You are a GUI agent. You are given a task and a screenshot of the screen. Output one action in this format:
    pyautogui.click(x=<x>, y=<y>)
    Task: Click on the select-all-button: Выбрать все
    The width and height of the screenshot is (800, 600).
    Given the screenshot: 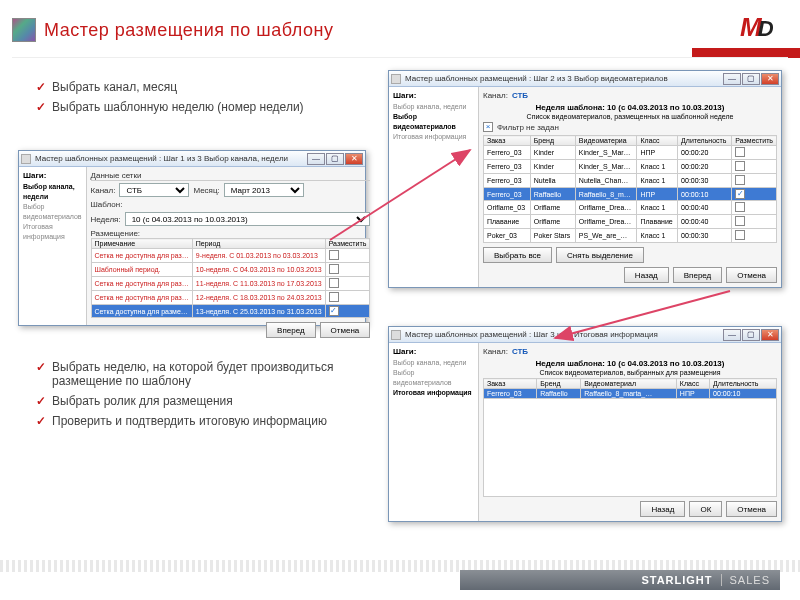 What is the action you would take?
    pyautogui.click(x=518, y=255)
    